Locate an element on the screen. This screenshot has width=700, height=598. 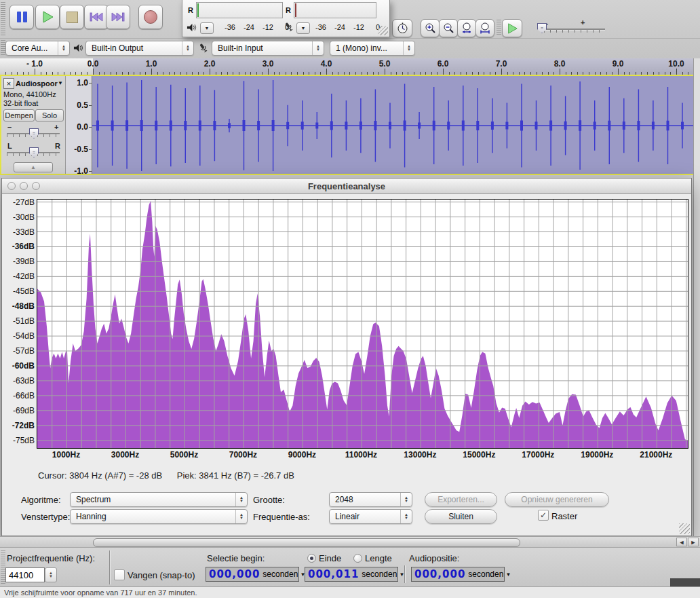
pan-right-label: R is located at coordinates (58, 146).